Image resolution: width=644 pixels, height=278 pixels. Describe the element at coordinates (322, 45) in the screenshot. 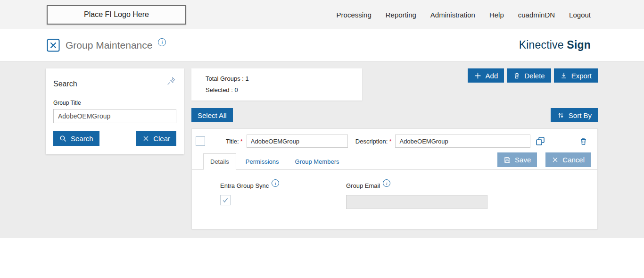

I see `page-header: Group Maintenance i Kinective Sign` at that location.